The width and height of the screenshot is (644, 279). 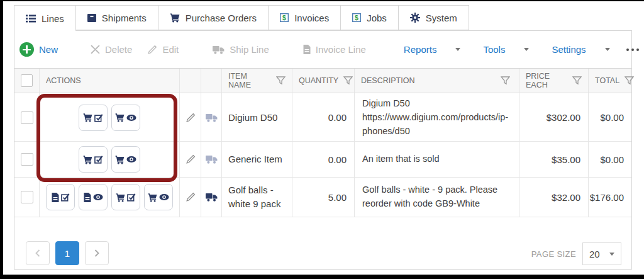 What do you see at coordinates (117, 18) in the screenshot?
I see `tab-shipments: Shipments` at bounding box center [117, 18].